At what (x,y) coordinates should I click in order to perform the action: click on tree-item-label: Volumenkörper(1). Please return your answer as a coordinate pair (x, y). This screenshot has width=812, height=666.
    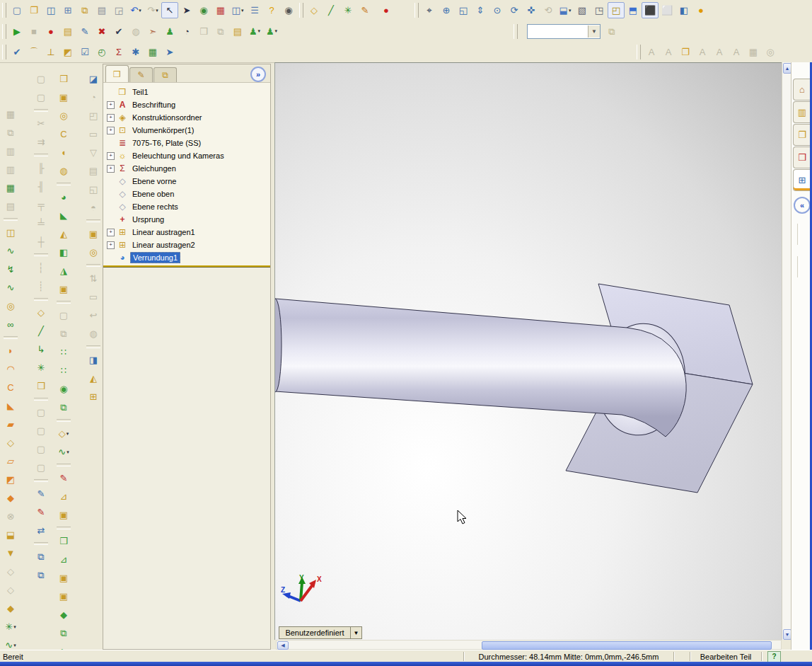
    Looking at the image, I should click on (163, 130).